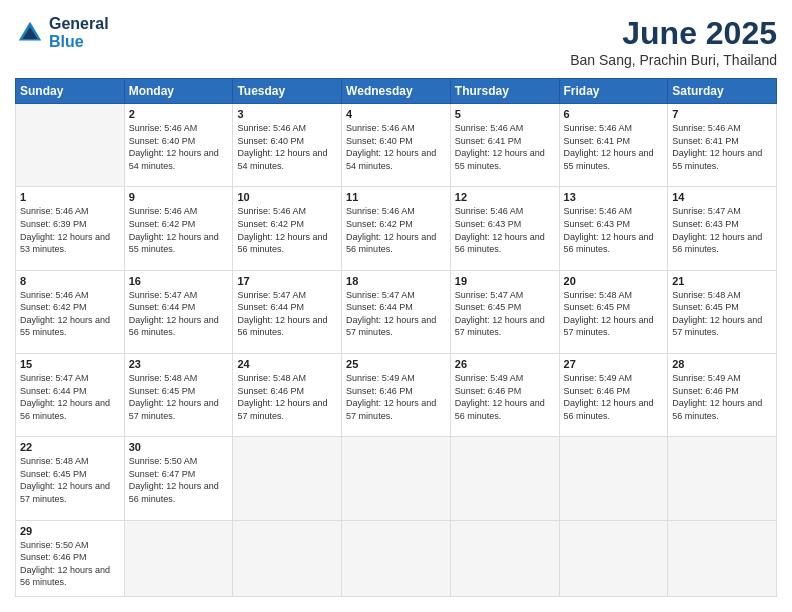 The width and height of the screenshot is (792, 612). What do you see at coordinates (179, 480) in the screenshot?
I see `day-info: Sunrise: 5:50 AM Sunset: 6:47 PM Dayligh…` at bounding box center [179, 480].